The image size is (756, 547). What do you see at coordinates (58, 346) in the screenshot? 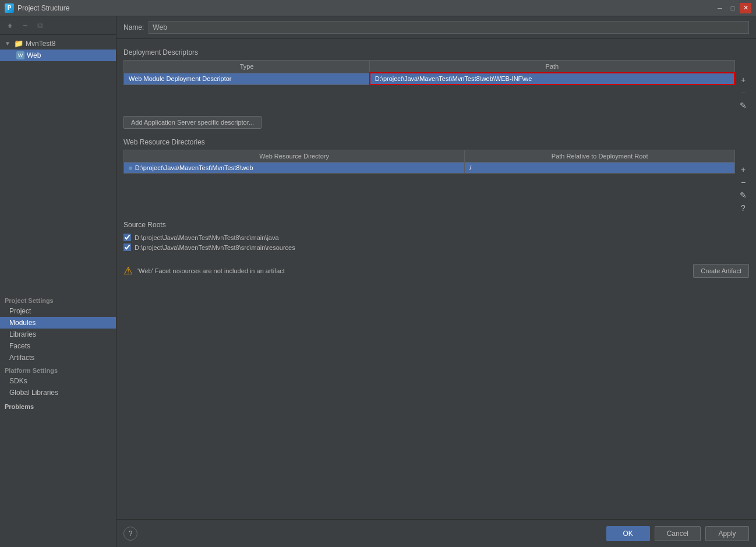
I see `sidebar-item-facets: Facets` at bounding box center [58, 346].